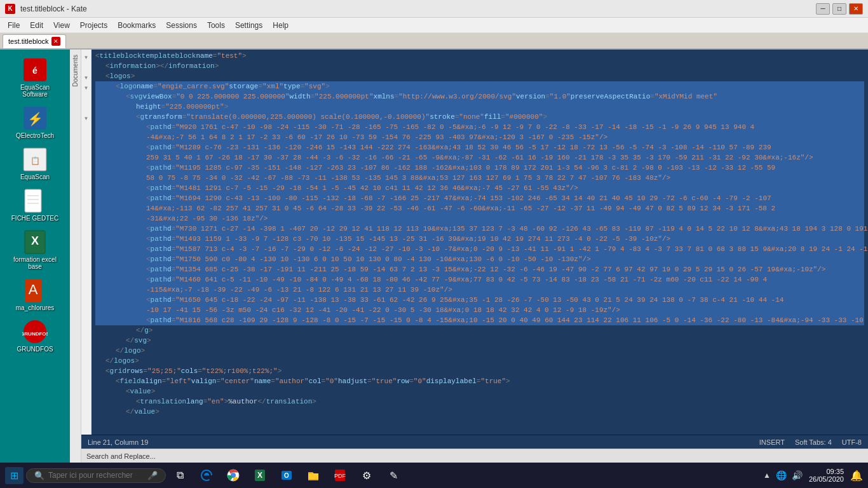 This screenshot has height=488, width=868. Describe the element at coordinates (782, 475) in the screenshot. I see `network-icon: 🌐` at that location.